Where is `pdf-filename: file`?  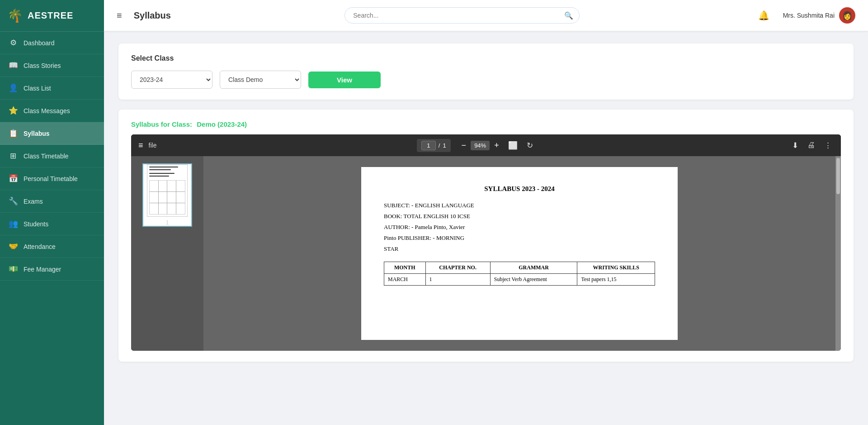 pdf-filename: file is located at coordinates (153, 145).